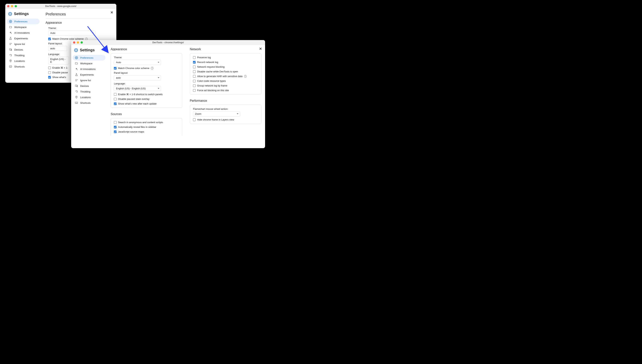  Describe the element at coordinates (76, 58) in the screenshot. I see `gear-icon` at that location.